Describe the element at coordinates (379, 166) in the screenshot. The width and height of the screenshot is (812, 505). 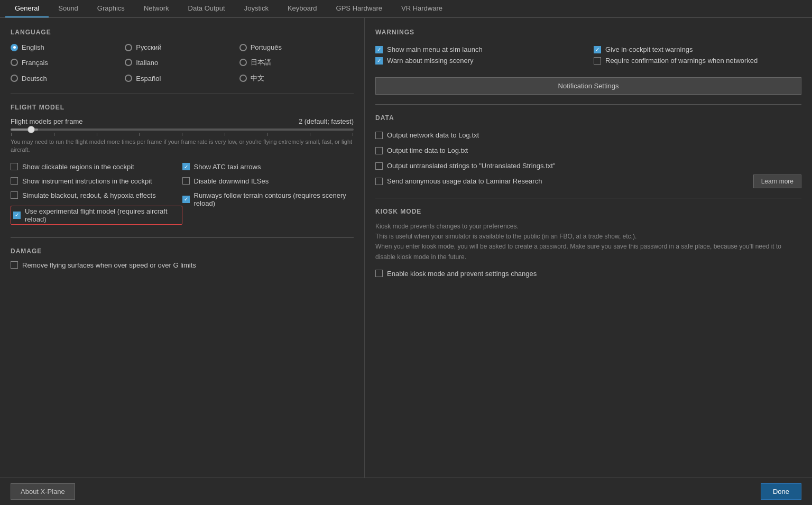
I see `checkbox-output-untranslated-box` at that location.